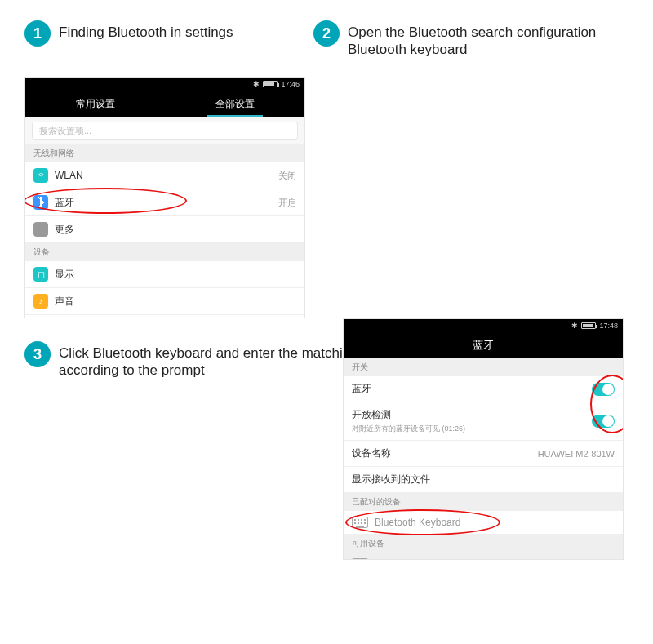  I want to click on received-files-label: 显示接收到的文件, so click(483, 480).